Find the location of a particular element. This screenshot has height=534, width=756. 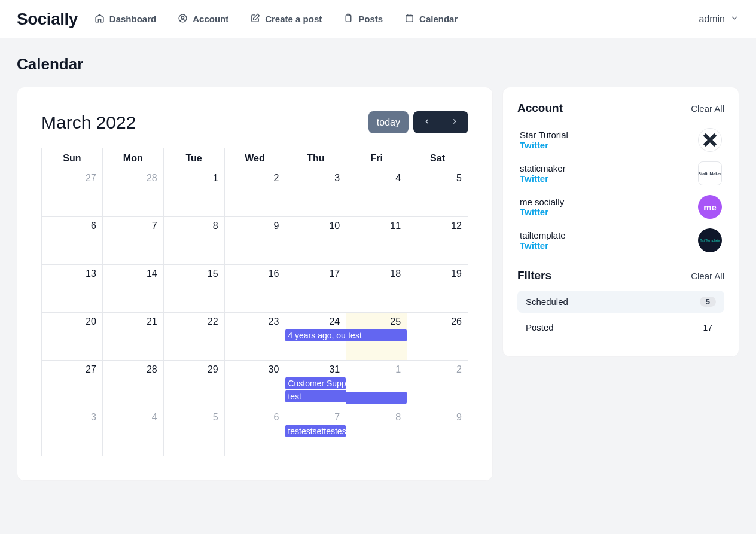

main-nav: Dashboard Account Create a post Posts Ca… is located at coordinates (276, 19).